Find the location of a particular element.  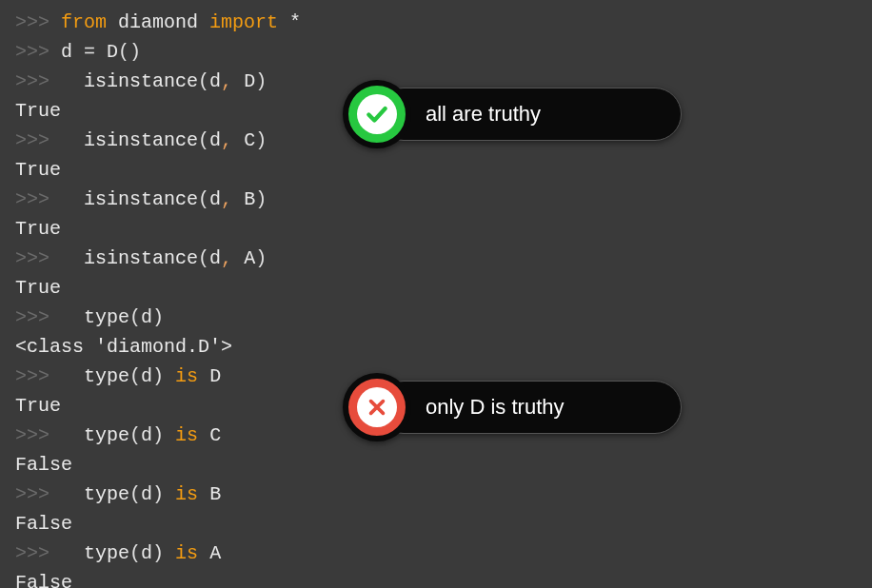

cross-icon is located at coordinates (377, 407).